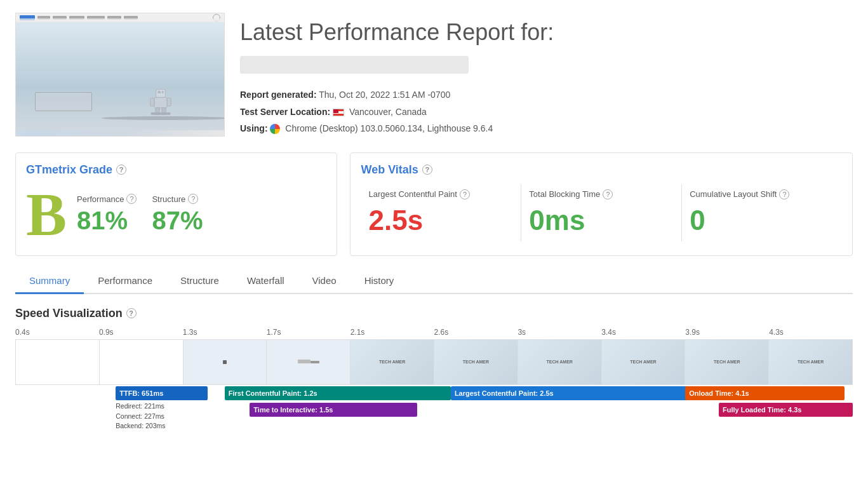  Describe the element at coordinates (275, 129) in the screenshot. I see `chrome-icon` at that location.